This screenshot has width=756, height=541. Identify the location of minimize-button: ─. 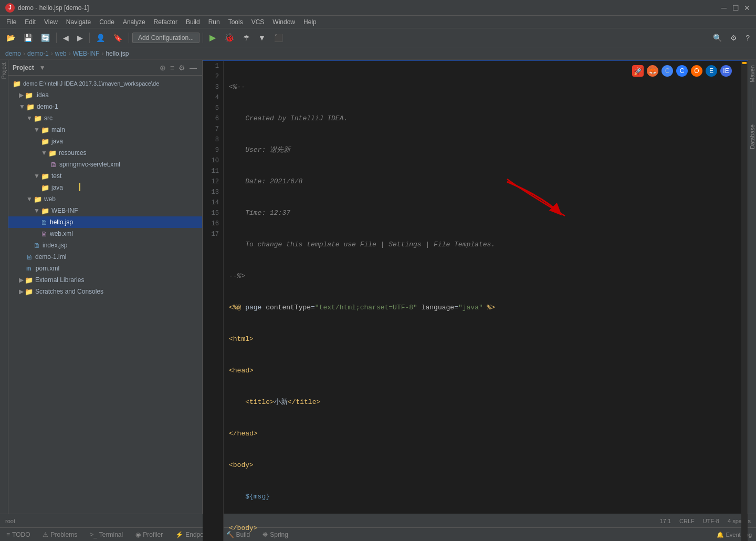
(724, 8).